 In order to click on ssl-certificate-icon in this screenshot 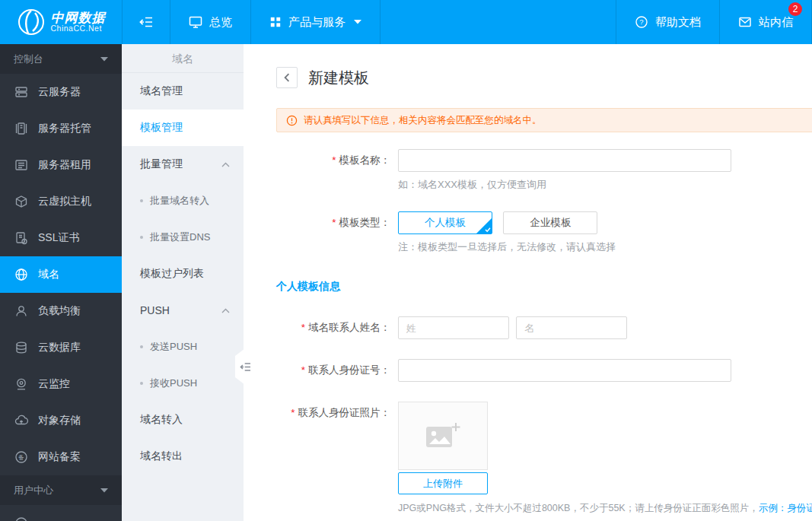, I will do `click(21, 238)`.